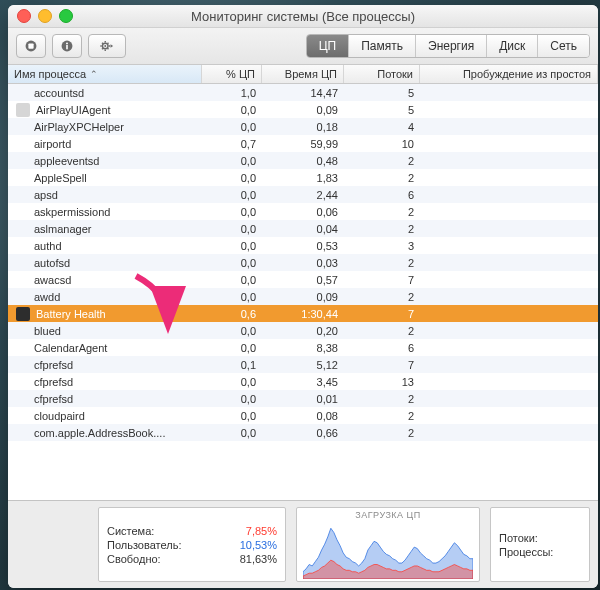 Image resolution: width=600 pixels, height=590 pixels. I want to click on table-row: accountsd1,014,475, so click(303, 92).